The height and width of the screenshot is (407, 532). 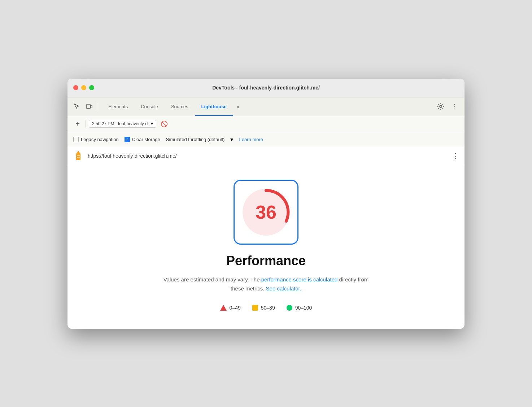 I want to click on learn-more-link: Learn more, so click(x=251, y=139).